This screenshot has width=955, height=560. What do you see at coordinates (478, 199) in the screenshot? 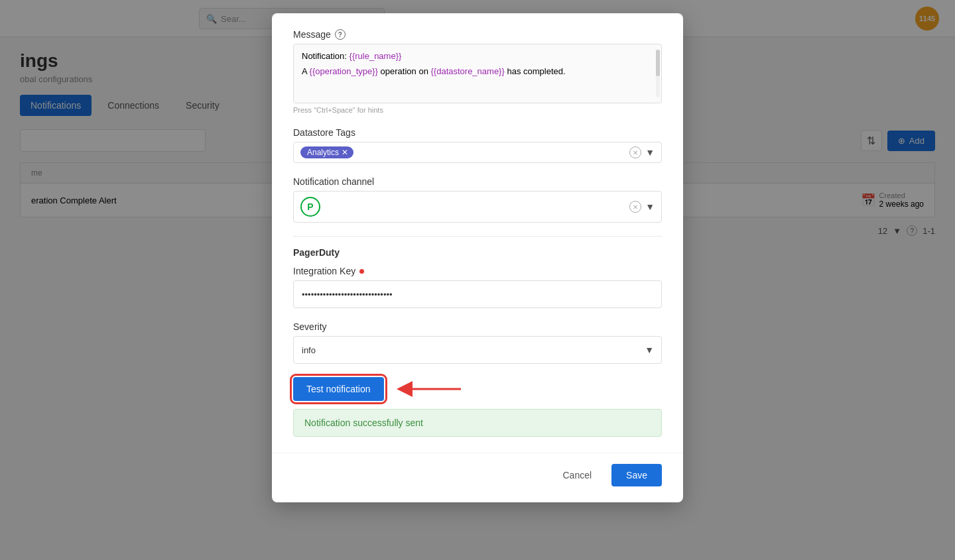
I see `notification-channel-group: Notification channel P ✕ ▼` at bounding box center [478, 199].